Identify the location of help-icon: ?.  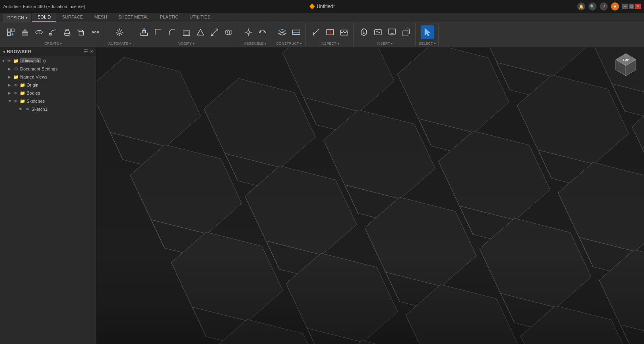
(604, 6).